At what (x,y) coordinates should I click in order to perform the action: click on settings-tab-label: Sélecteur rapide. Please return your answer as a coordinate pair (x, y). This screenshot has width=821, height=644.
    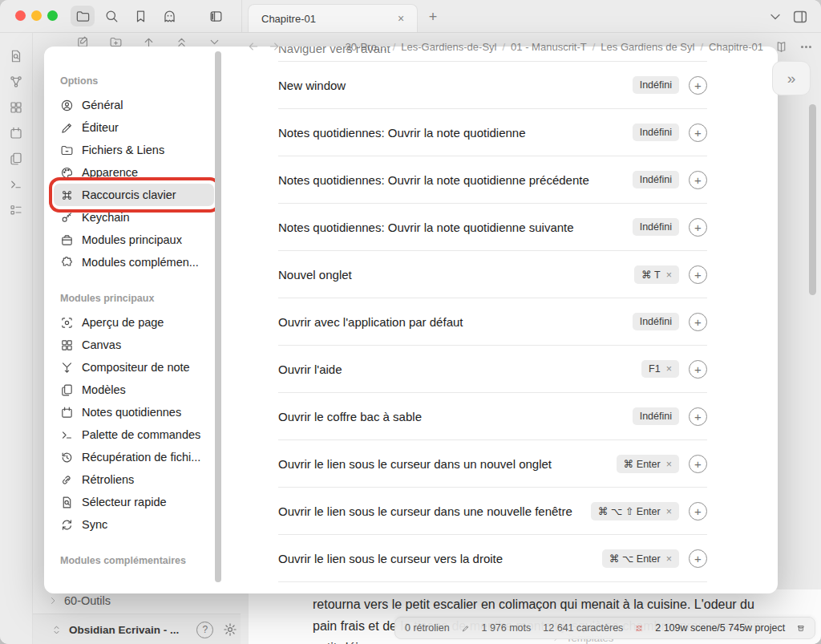
    Looking at the image, I should click on (124, 502).